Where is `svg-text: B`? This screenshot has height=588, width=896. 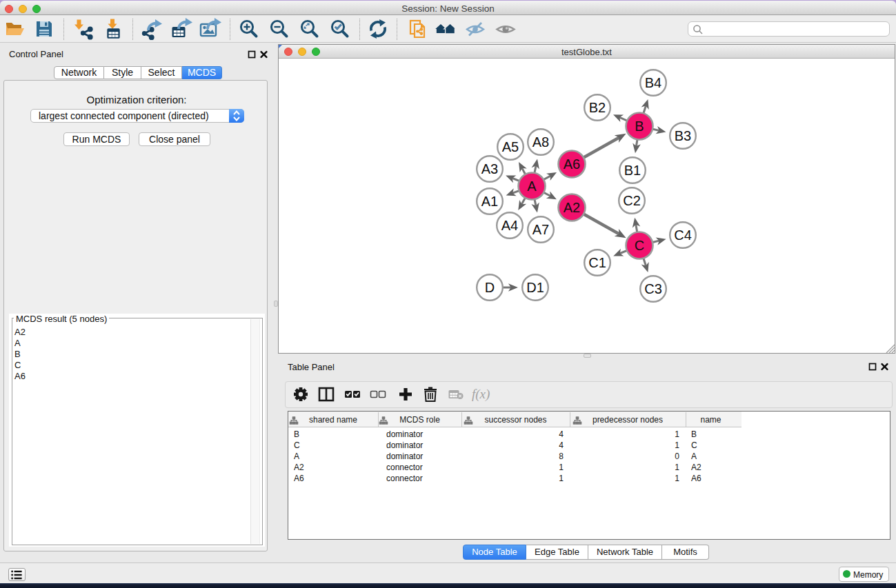
svg-text: B is located at coordinates (639, 126).